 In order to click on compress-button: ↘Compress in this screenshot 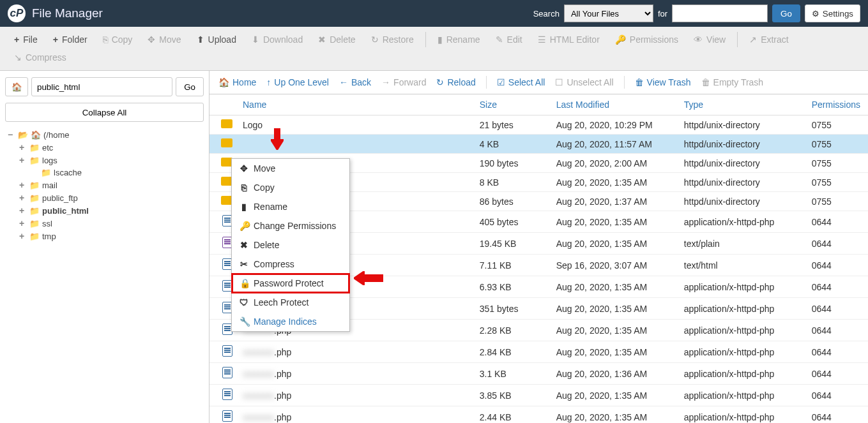, I will do `click(40, 57)`.